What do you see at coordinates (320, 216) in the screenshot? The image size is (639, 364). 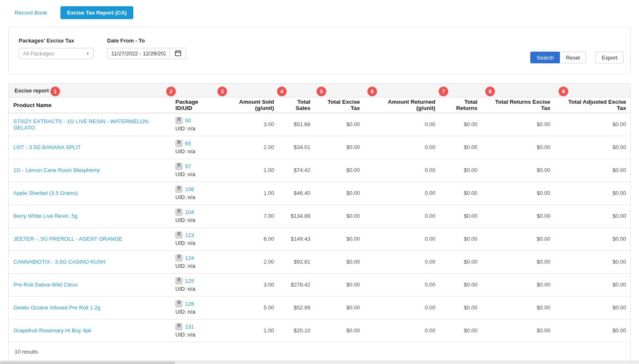 I see `table-row: Berry White Live Resin .5g 104 UID: n/a …` at bounding box center [320, 216].